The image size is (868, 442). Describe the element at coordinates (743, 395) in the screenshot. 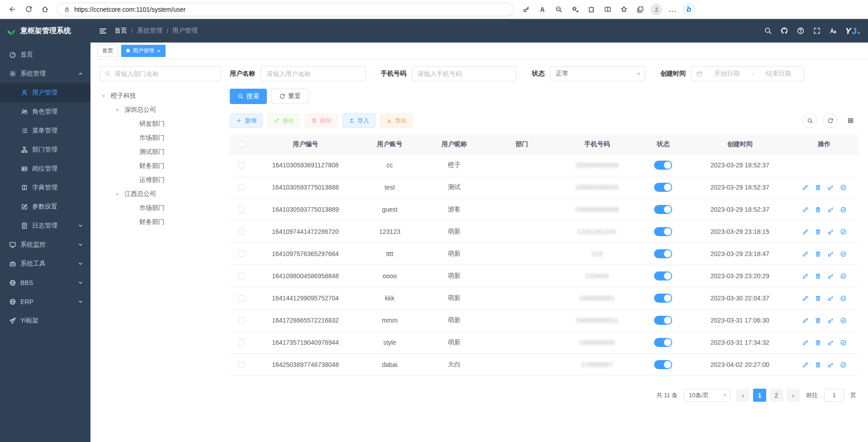

I see `prev-page-button: ‹` at that location.